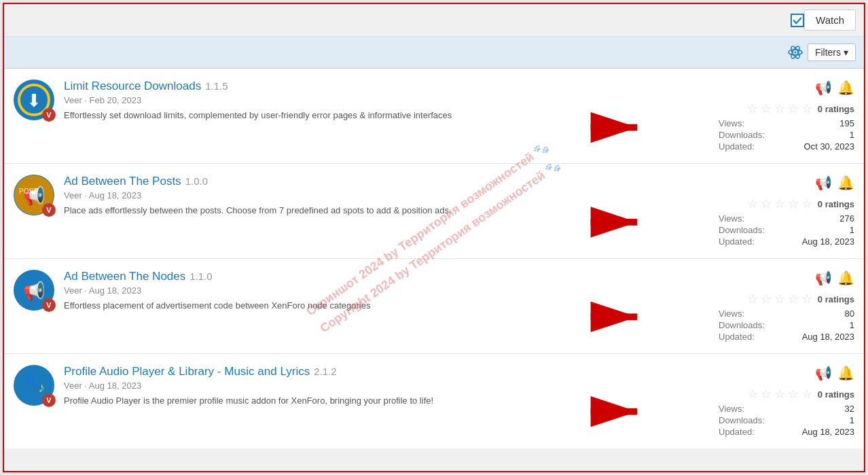  Describe the element at coordinates (384, 306) in the screenshot. I see `resource-description: Effortless placement of advertisement co…` at that location.